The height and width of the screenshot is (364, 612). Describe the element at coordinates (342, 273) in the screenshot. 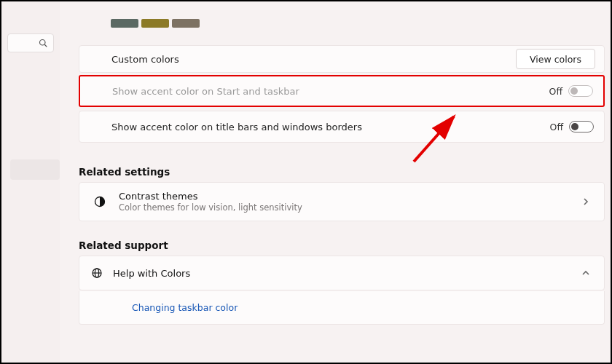

I see `help-with-colors-row: Help with Colors` at that location.